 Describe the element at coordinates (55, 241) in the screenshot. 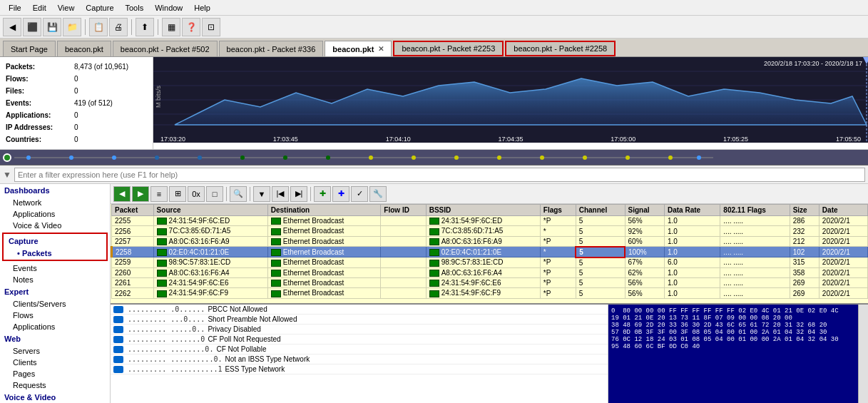

I see `sidebar-section-capture: Capture` at that location.